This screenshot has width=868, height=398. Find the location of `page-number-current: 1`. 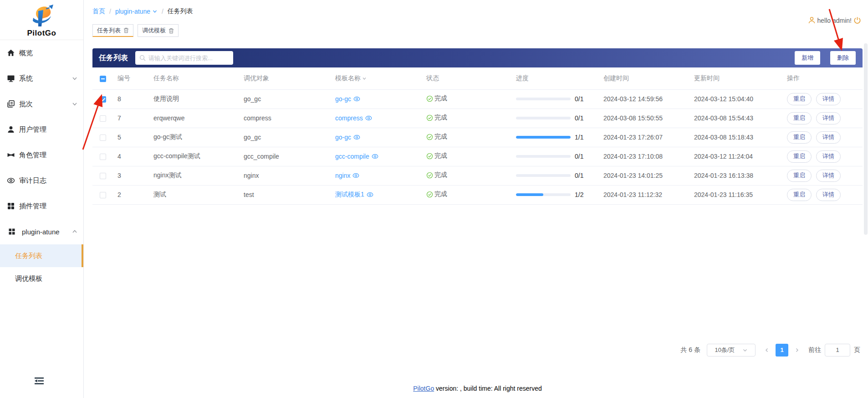

page-number-current: 1 is located at coordinates (782, 350).